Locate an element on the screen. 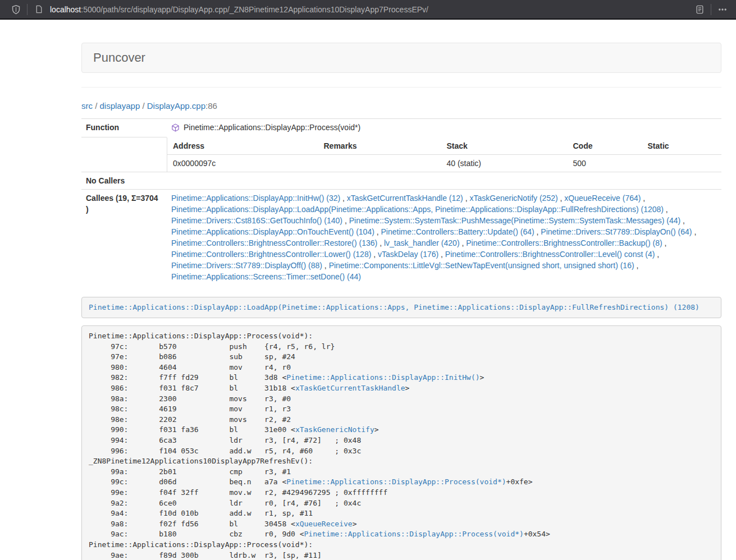 The height and width of the screenshot is (560, 736). callee-link: lv_task_handler (420) is located at coordinates (422, 243).